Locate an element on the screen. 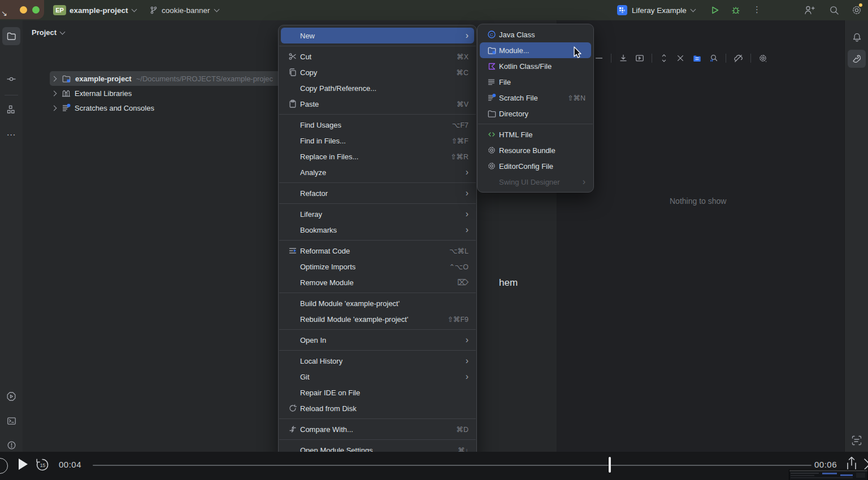 Image resolution: width=868 pixels, height=480 pixels. reload-icon is located at coordinates (293, 408).